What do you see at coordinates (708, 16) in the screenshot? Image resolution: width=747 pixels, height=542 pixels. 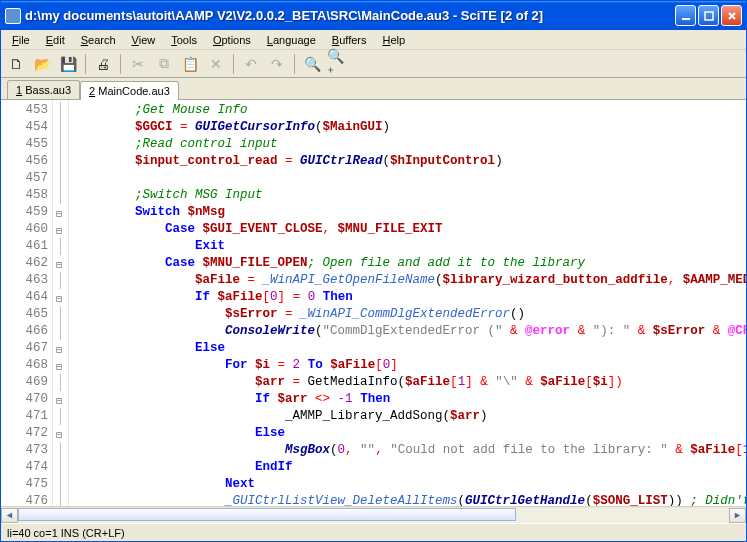 I see `maximize-button` at bounding box center [708, 16].